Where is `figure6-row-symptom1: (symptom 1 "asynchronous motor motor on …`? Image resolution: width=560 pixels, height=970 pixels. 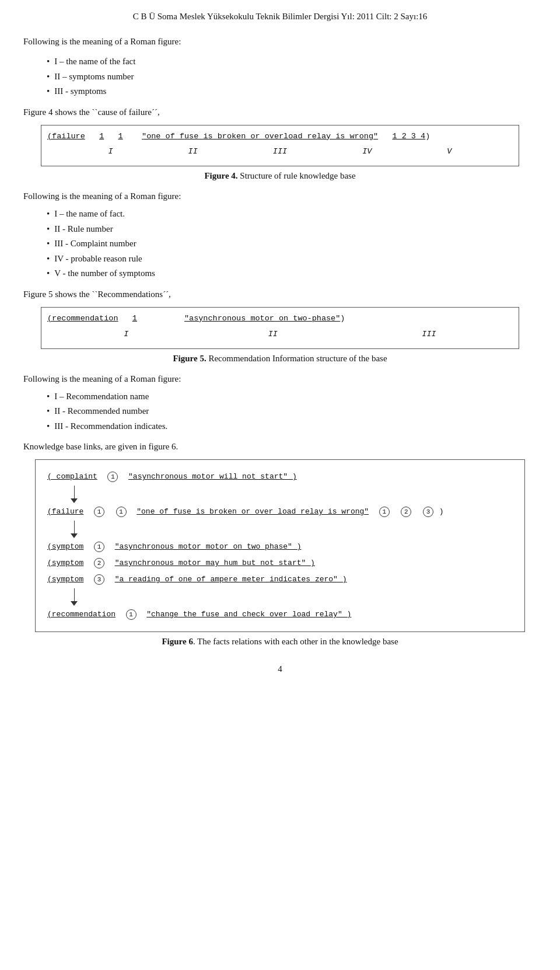 figure6-row-symptom1: (symptom 1 "asynchronous motor motor on … is located at coordinates (280, 547).